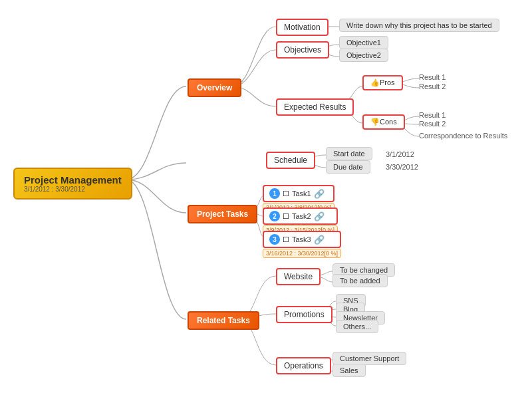 This screenshot has height=405, width=532. What do you see at coordinates (364, 43) in the screenshot?
I see `objective1: Objective1` at bounding box center [364, 43].